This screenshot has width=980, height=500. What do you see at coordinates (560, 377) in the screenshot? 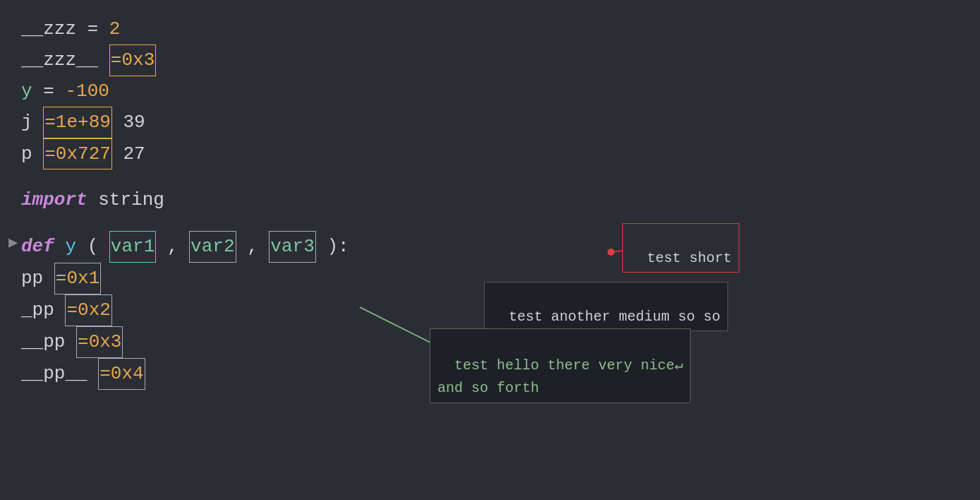
I see `tooltip-long-text: test hello there very nice↵and so forth` at bounding box center [560, 377].